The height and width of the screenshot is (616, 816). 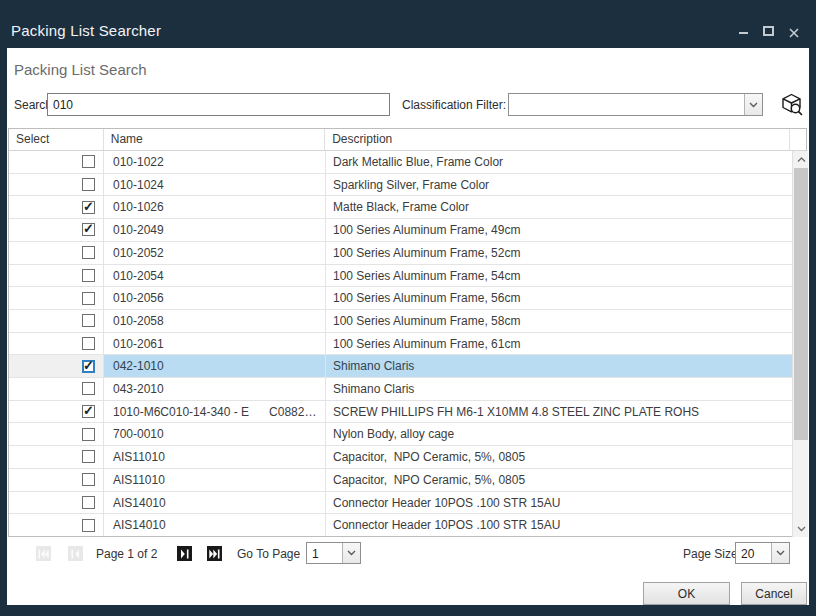 What do you see at coordinates (126, 554) in the screenshot?
I see `page-status: Page 1 of 2` at bounding box center [126, 554].